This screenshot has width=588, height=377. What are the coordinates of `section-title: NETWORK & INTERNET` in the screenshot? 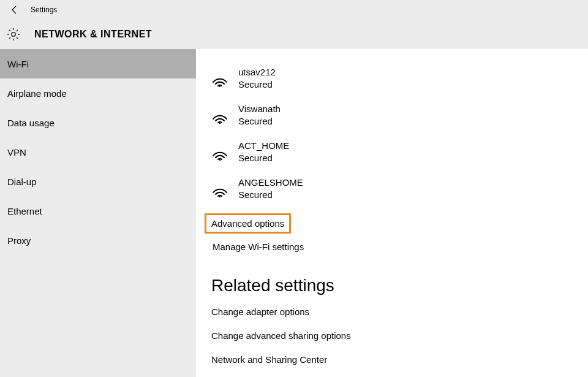 It's located at (93, 34).